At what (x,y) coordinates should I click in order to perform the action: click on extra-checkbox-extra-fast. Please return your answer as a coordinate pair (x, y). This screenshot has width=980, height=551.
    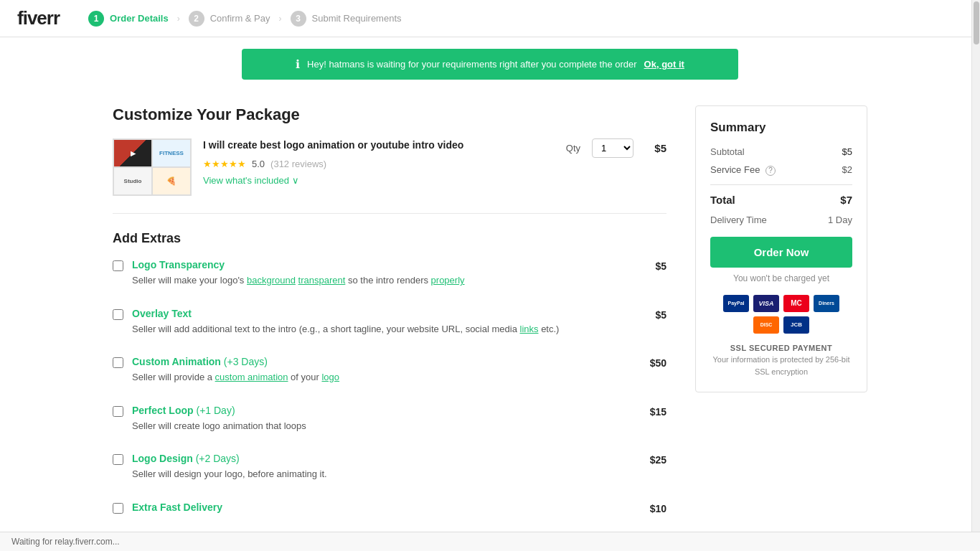
    Looking at the image, I should click on (118, 508).